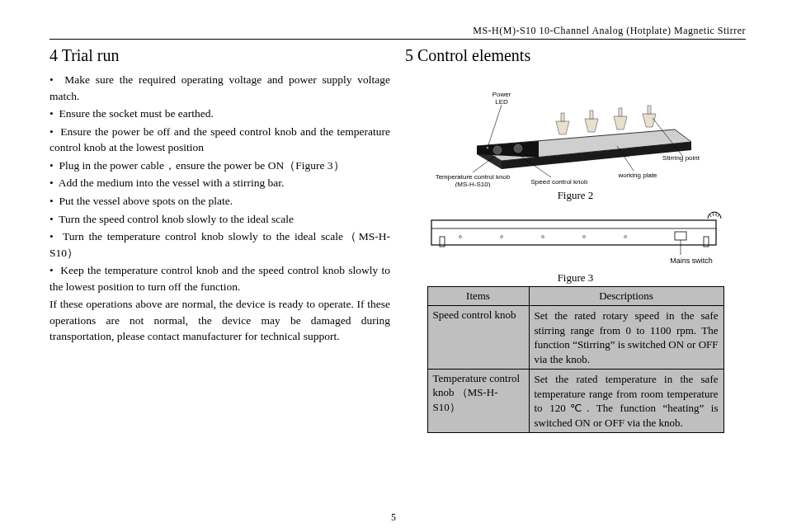  I want to click on bullet-6-text: Turn the speed control knob slowly to th…, so click(177, 219).